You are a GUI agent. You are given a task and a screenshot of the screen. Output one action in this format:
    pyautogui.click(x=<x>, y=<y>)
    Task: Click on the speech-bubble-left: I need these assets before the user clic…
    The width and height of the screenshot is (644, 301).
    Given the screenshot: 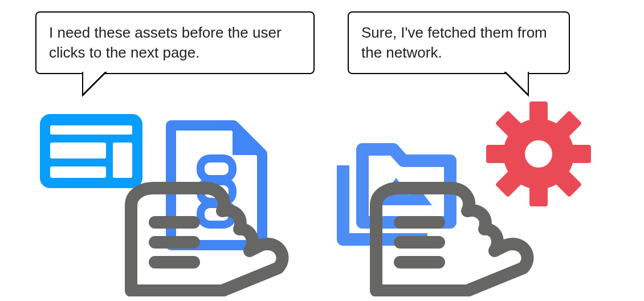 What is the action you would take?
    pyautogui.click(x=175, y=43)
    